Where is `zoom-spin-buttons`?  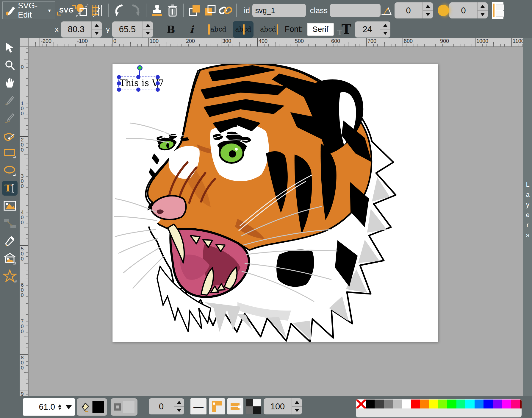 zoom-spin-buttons is located at coordinates (60, 407).